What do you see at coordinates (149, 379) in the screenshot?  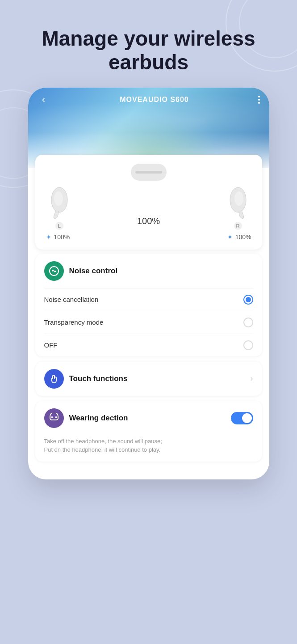 I see `touch-functions-card: Touch functions ›` at bounding box center [149, 379].